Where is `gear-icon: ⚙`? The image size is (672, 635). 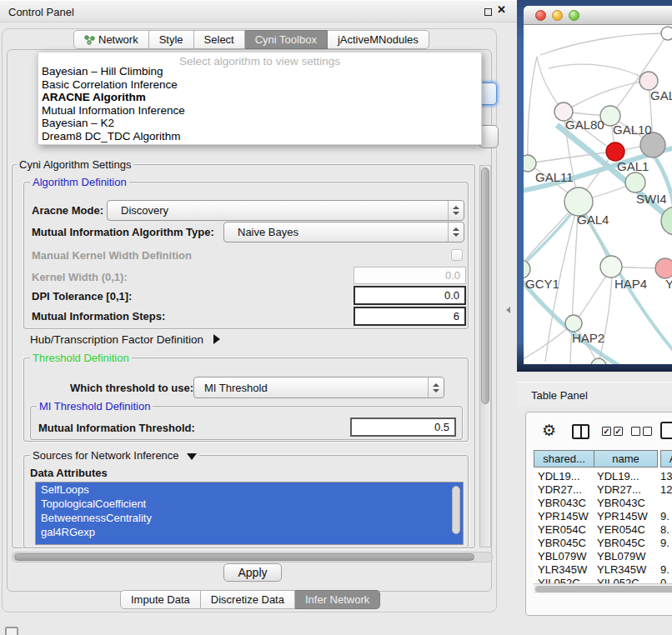 gear-icon: ⚙ is located at coordinates (549, 431).